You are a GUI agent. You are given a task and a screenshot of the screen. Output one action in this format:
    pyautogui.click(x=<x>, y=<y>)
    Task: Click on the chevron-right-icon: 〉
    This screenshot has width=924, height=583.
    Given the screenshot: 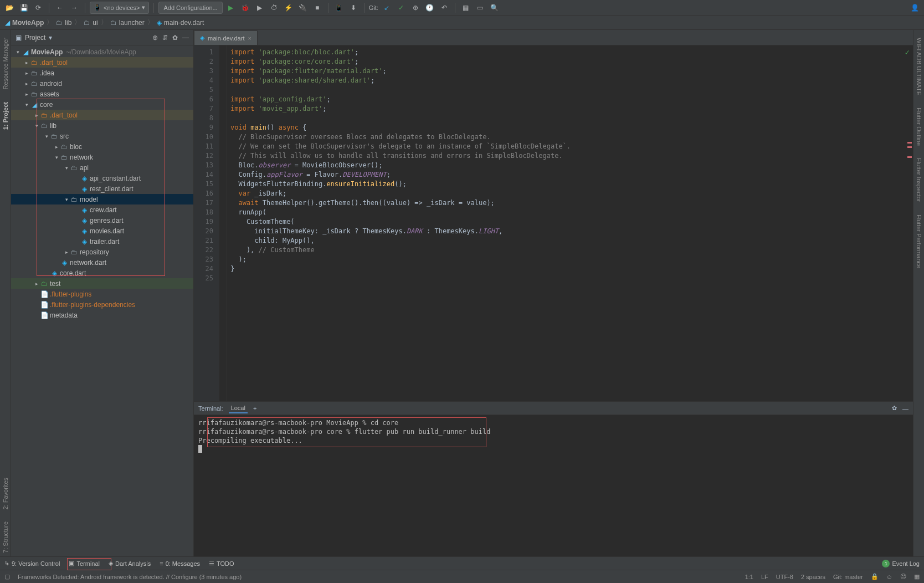 What is the action you would take?
    pyautogui.click(x=104, y=22)
    